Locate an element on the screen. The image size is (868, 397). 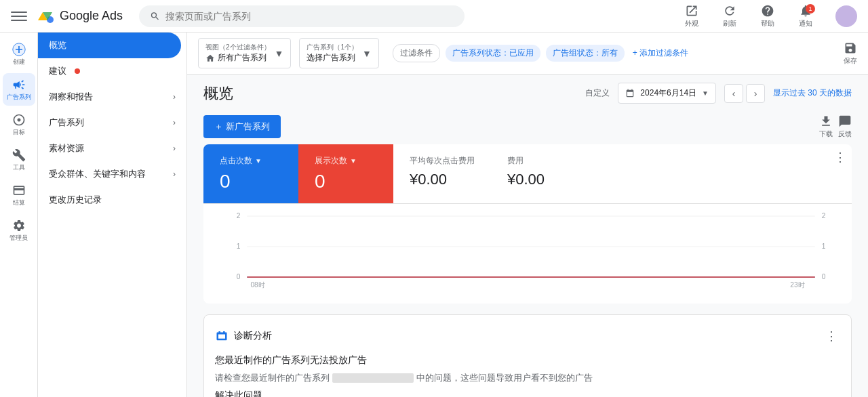
chip-adgroup-status: 广告组状态：所有 is located at coordinates (585, 53).